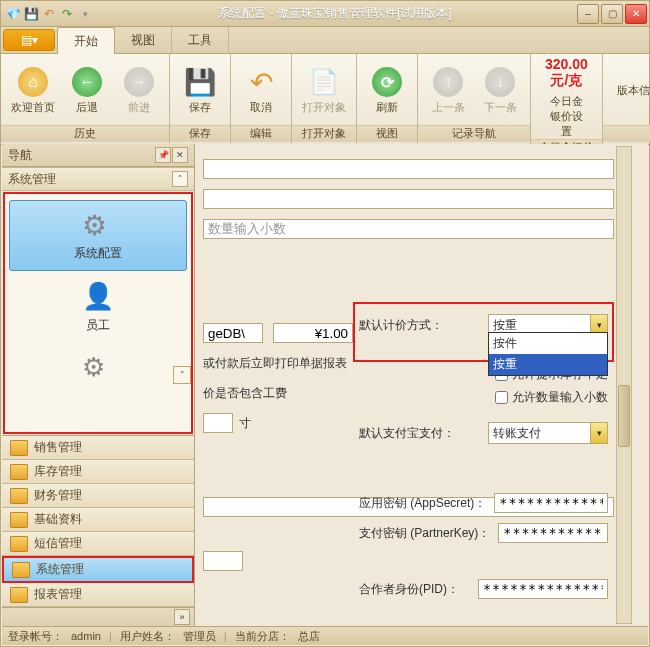 The width and height of the screenshot is (650, 647). I want to click on label-unit: 寸, so click(245, 424).